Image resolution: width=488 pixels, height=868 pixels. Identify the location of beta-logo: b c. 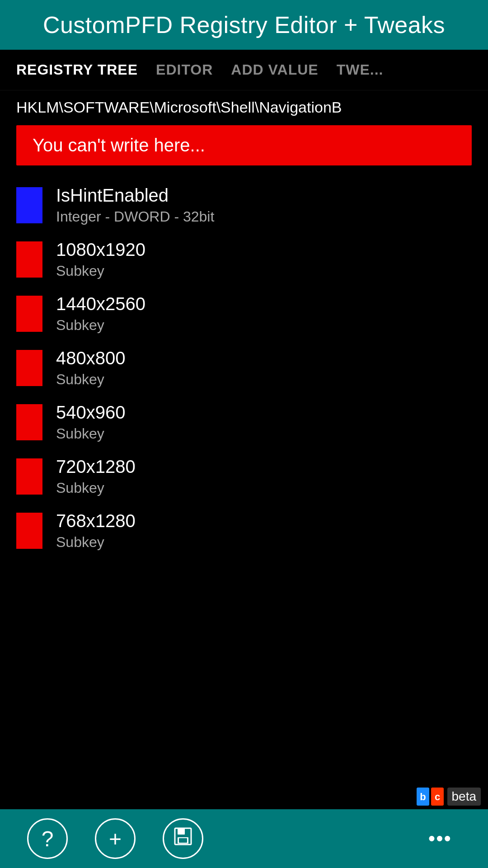
(430, 797).